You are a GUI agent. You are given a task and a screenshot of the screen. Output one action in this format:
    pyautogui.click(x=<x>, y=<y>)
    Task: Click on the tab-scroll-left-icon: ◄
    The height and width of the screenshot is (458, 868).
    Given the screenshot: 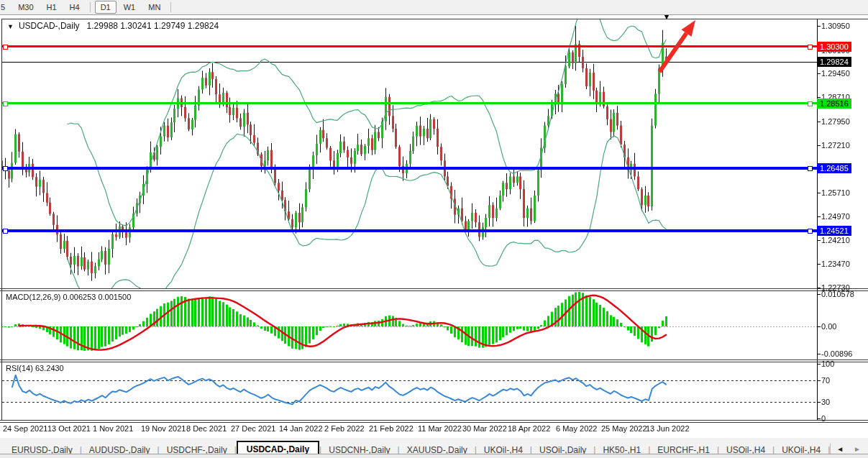 What is the action you would take?
    pyautogui.click(x=840, y=449)
    